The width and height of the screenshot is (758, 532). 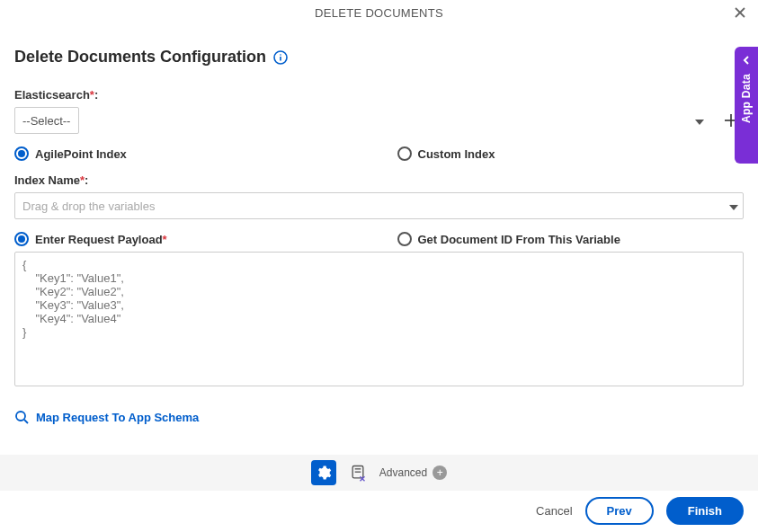 I want to click on map-request-to-app-schema-link: Map Request To App Schema, so click(x=106, y=417).